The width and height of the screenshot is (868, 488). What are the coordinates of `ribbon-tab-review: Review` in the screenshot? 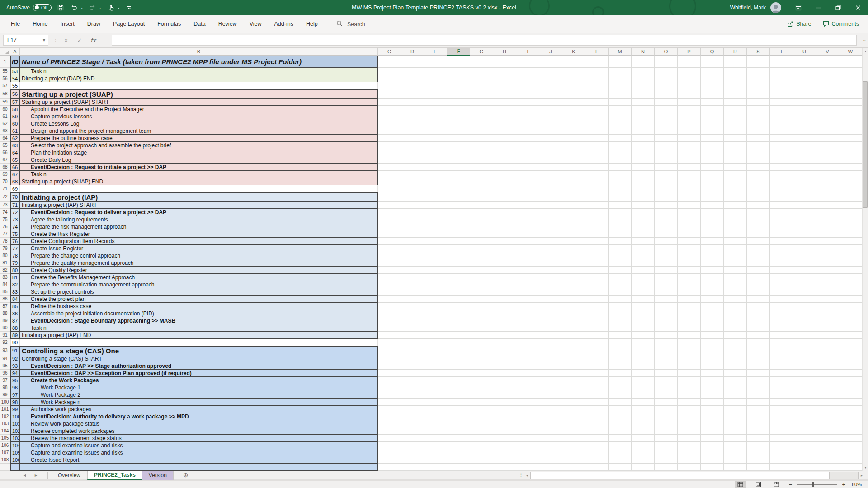 It's located at (228, 24).